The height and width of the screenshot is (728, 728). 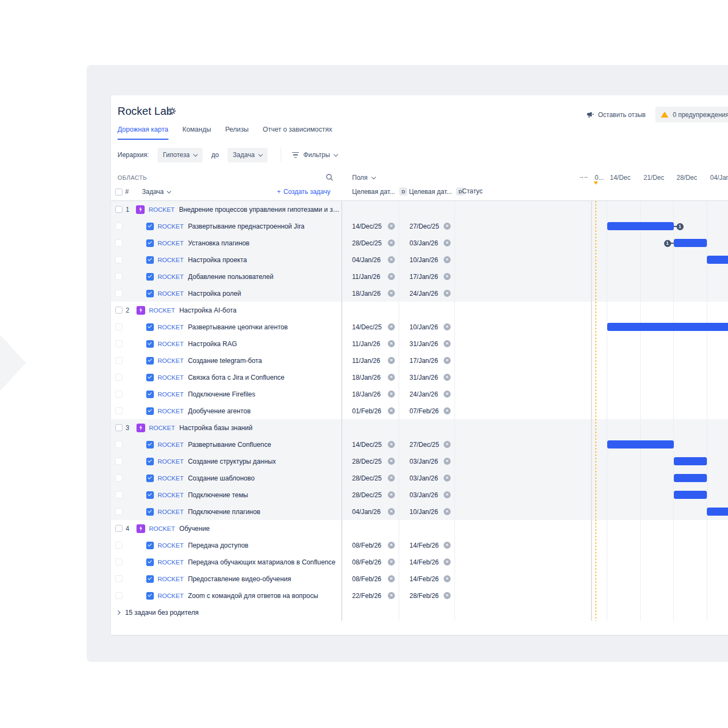 What do you see at coordinates (180, 155) in the screenshot?
I see `hierarchy-from-dropdown: Гипотеза` at bounding box center [180, 155].